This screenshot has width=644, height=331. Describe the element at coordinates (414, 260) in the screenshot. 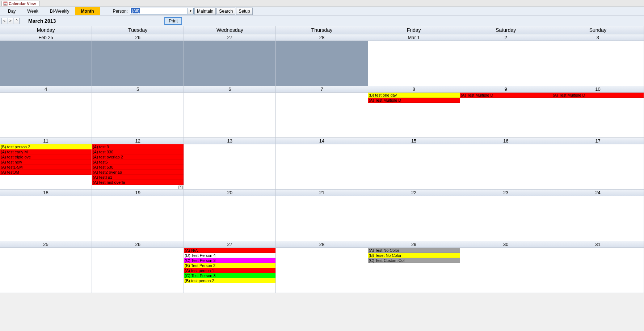

I see `calendar-event: (C) Test Custom Col` at that location.